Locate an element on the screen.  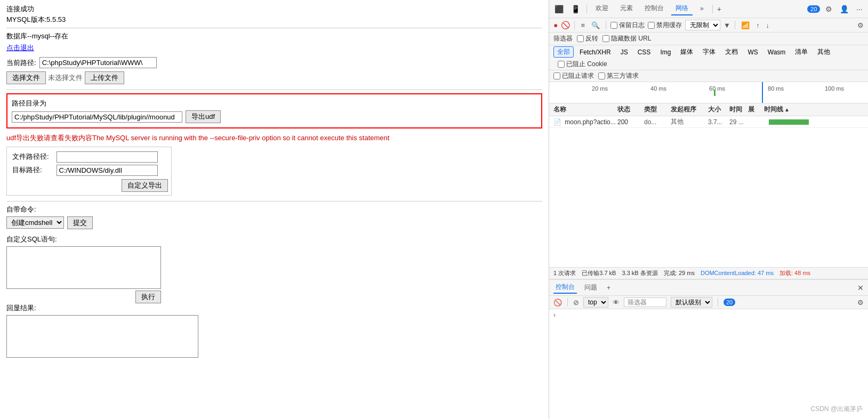
tab-console: 控制台 is located at coordinates (654, 9).